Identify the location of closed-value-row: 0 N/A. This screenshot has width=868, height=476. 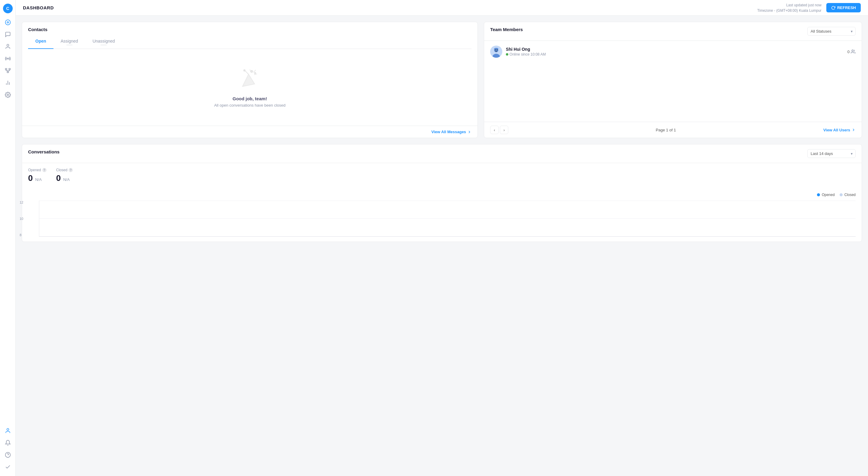
(65, 178).